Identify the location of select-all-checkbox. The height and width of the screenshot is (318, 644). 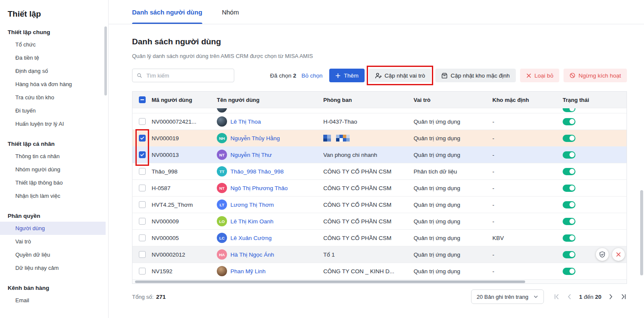
(142, 100).